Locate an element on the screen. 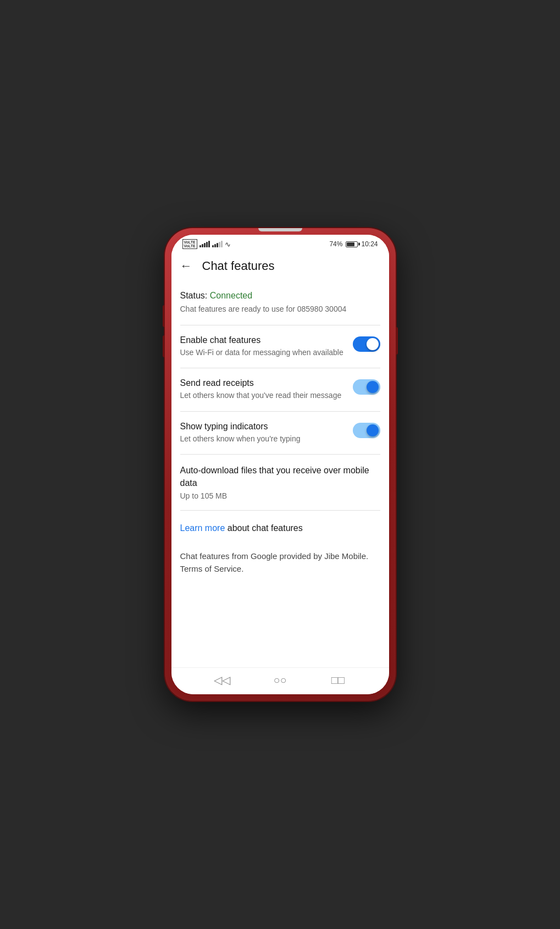  terms-section: Chat features from Google provided by Ji… is located at coordinates (280, 566).